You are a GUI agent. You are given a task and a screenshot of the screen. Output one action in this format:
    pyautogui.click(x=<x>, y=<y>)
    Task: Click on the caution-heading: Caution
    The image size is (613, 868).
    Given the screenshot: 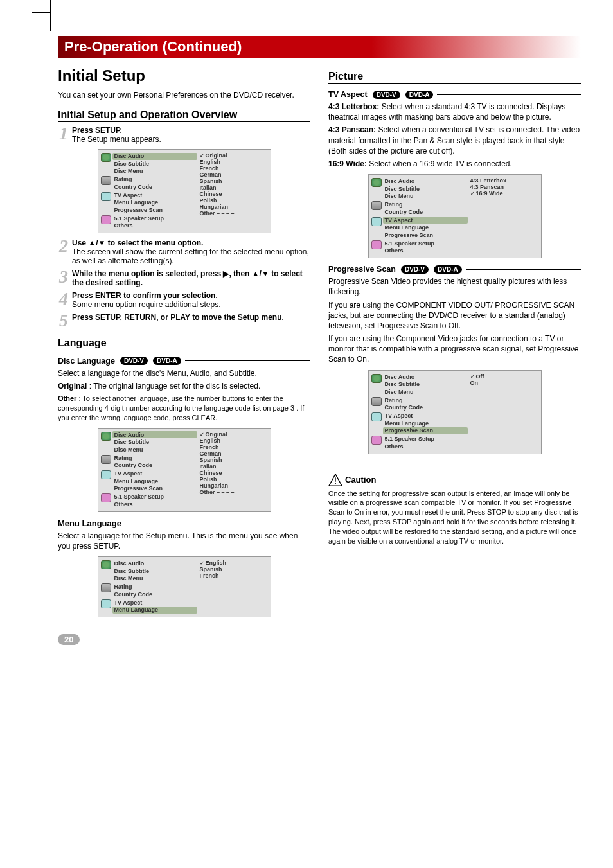 What is the action you would take?
    pyautogui.click(x=455, y=480)
    